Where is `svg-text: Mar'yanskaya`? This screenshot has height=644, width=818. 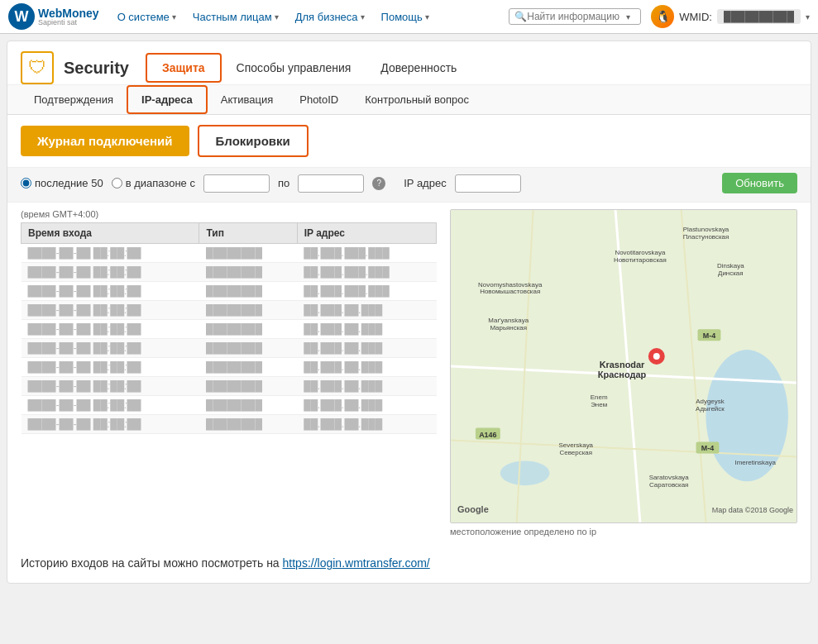 svg-text: Mar'yanskaya is located at coordinates (508, 321).